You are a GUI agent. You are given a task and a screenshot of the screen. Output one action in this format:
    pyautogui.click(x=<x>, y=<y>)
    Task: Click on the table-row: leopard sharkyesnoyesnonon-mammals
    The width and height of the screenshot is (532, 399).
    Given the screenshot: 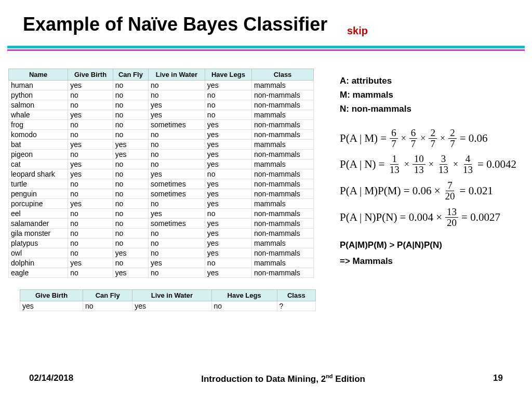 What is the action you would take?
    pyautogui.click(x=161, y=175)
    